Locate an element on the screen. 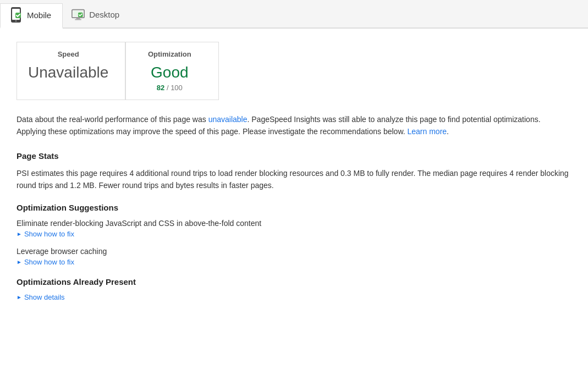 Image resolution: width=588 pixels, height=386 pixels. optimizations-present-heading: Optimizations Already Present is located at coordinates (294, 282).